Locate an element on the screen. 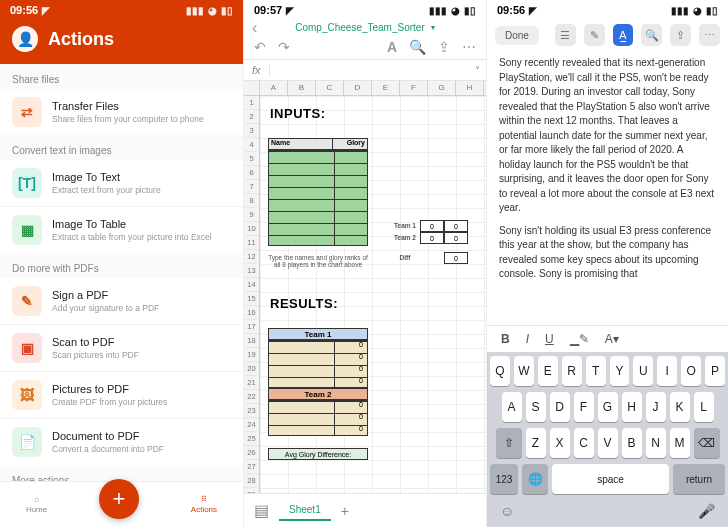 Image resolution: width=728 pixels, height=527 pixels. chevron-down-icon: ▾ is located at coordinates (433, 28).